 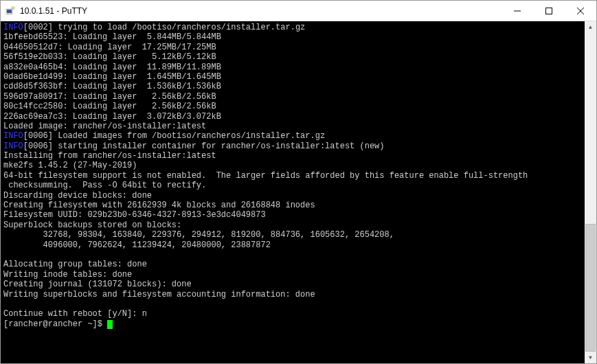 I want to click on scroll-up-button: ▲, so click(x=591, y=27).